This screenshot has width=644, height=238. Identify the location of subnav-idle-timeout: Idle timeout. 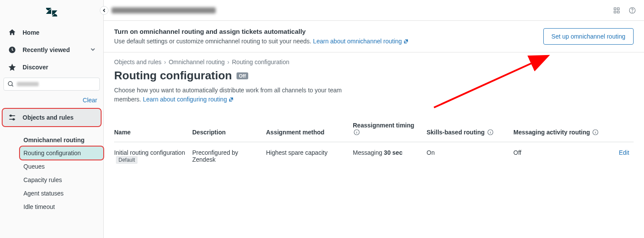
(62, 207).